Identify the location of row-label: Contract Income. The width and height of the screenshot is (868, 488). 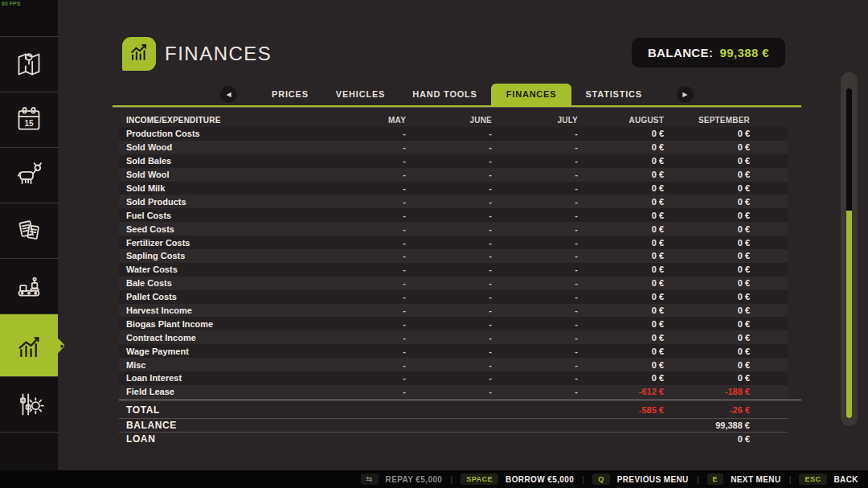
(219, 338).